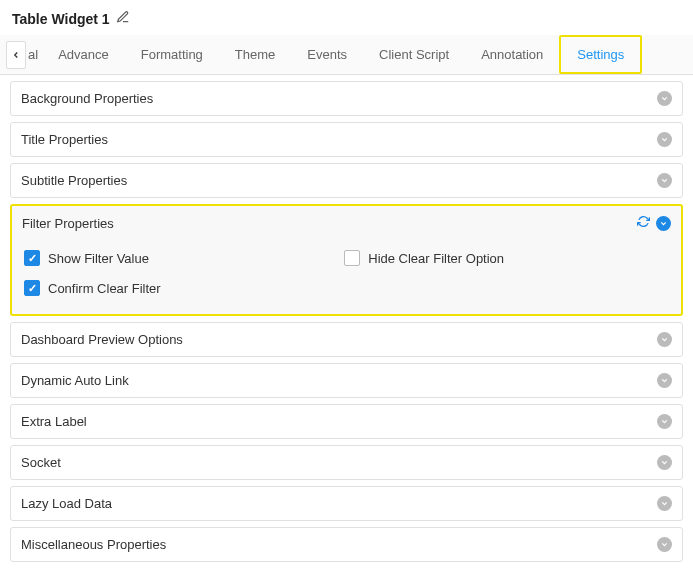 The height and width of the screenshot is (570, 693). What do you see at coordinates (436, 258) in the screenshot?
I see `checkbox-label: Hide Clear Filter Option` at bounding box center [436, 258].